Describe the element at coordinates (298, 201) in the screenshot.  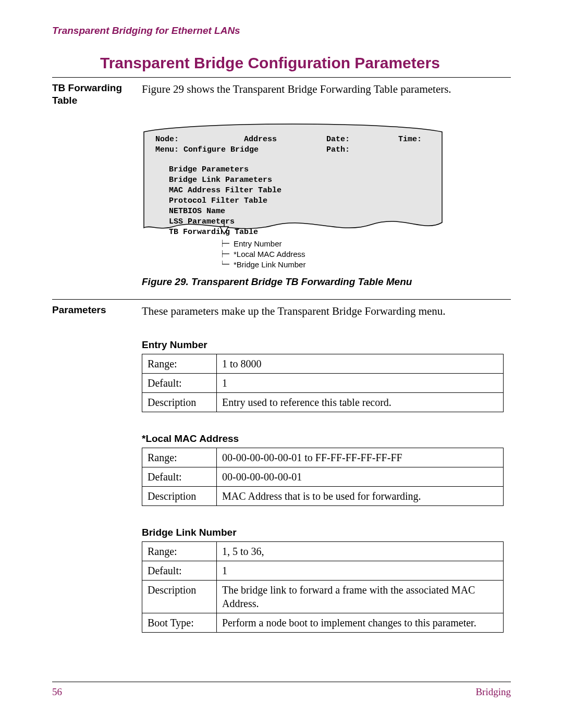
I see `menu-item: Protocol Filter Table` at that location.